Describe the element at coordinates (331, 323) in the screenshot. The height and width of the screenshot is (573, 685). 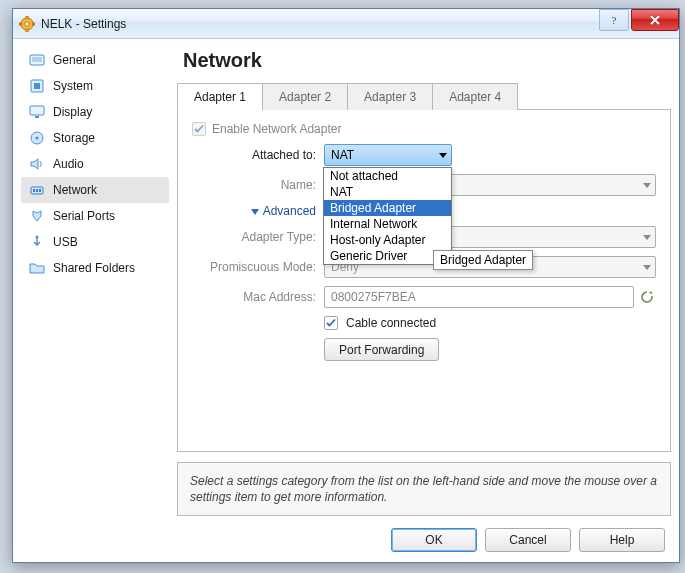
I see `cable-connected-checkbox` at that location.